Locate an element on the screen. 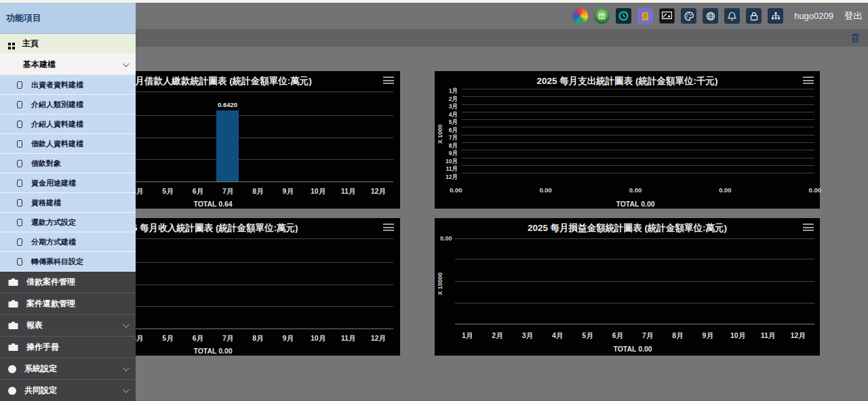 The width and height of the screenshot is (868, 401). username: hugo0209 is located at coordinates (814, 16).